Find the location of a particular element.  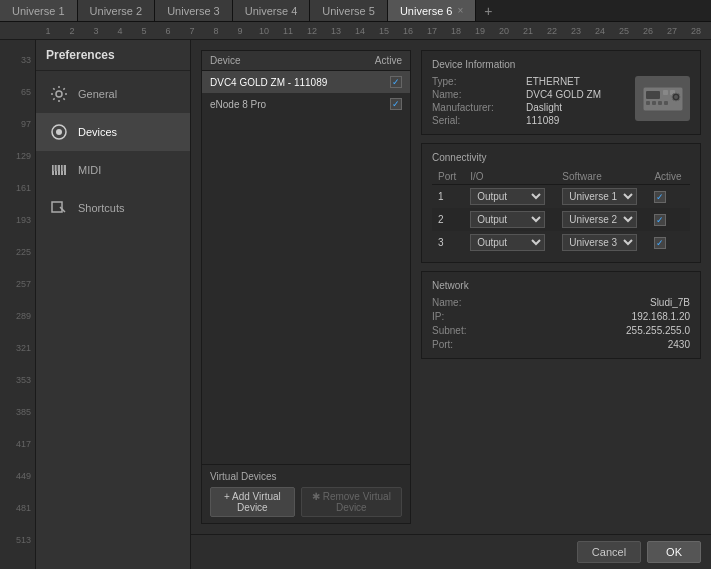

col-software: Software is located at coordinates (594, 177).